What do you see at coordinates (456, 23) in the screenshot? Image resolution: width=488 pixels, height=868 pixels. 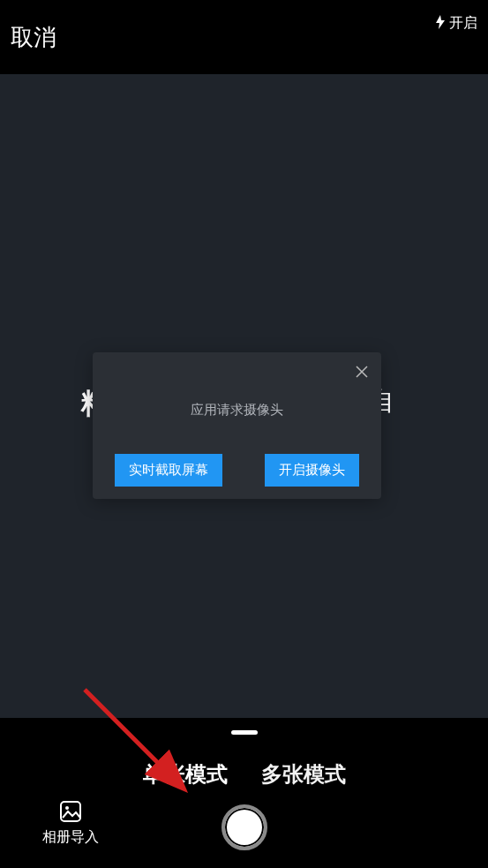 I see `flash-toggle: 开启` at bounding box center [456, 23].